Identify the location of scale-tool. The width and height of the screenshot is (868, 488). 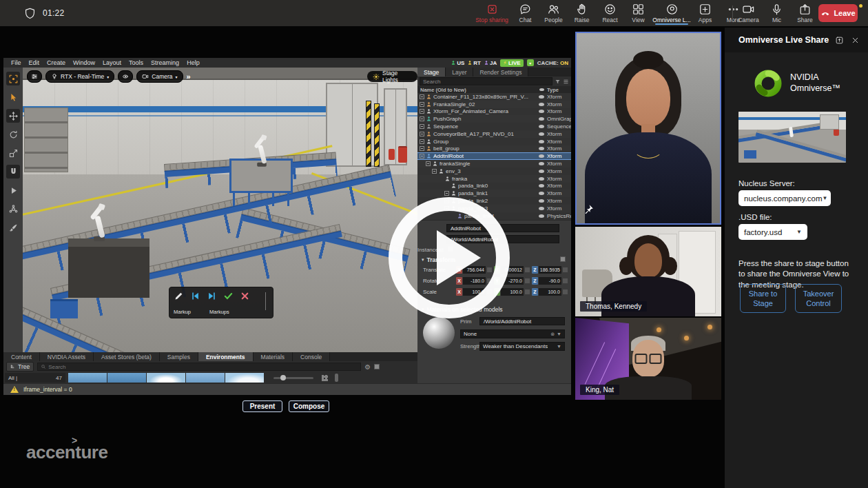
(13, 153).